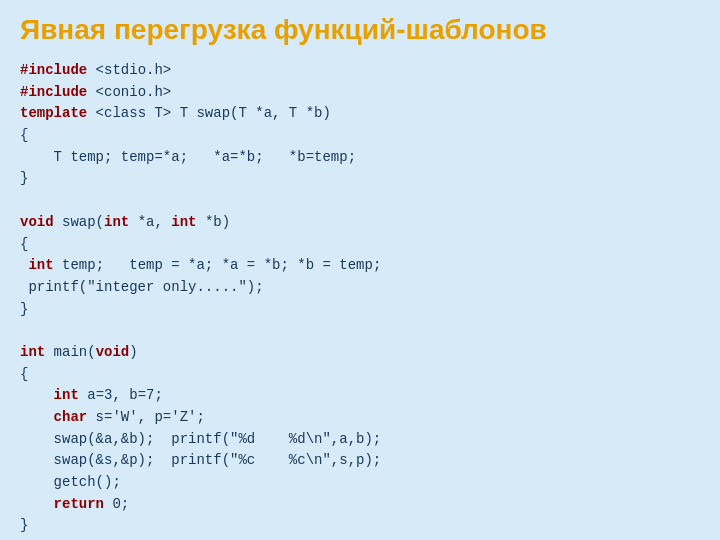 The width and height of the screenshot is (720, 540). What do you see at coordinates (360, 30) in the screenshot?
I see `page-title: Явная перегрузка функций-шаблонов` at bounding box center [360, 30].